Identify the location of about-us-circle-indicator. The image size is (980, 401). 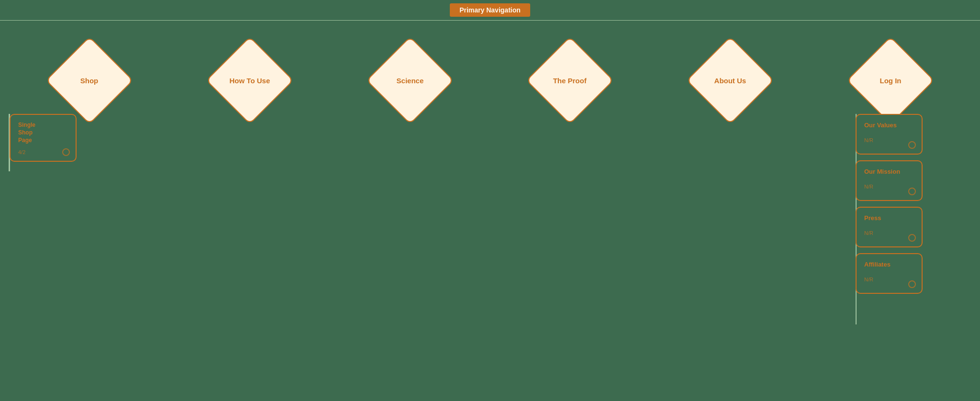
(730, 118).